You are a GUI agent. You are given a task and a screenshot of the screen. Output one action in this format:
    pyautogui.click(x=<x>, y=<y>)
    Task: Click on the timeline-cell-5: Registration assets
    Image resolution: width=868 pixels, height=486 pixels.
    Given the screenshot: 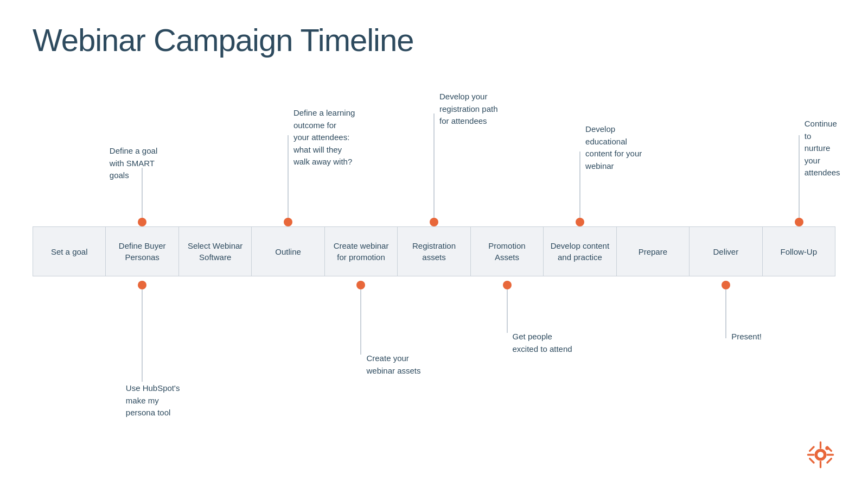 What is the action you would take?
    pyautogui.click(x=434, y=251)
    